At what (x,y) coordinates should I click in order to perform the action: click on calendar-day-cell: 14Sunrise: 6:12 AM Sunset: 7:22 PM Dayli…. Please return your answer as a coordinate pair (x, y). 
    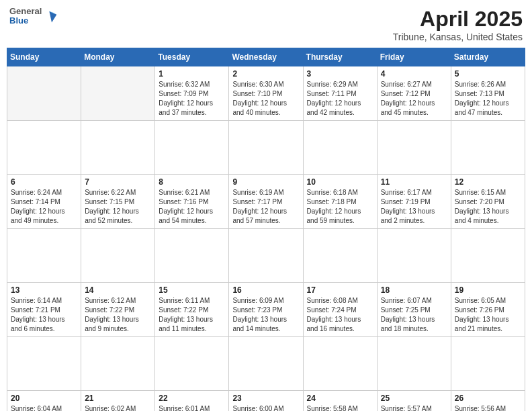
    Looking at the image, I should click on (118, 310).